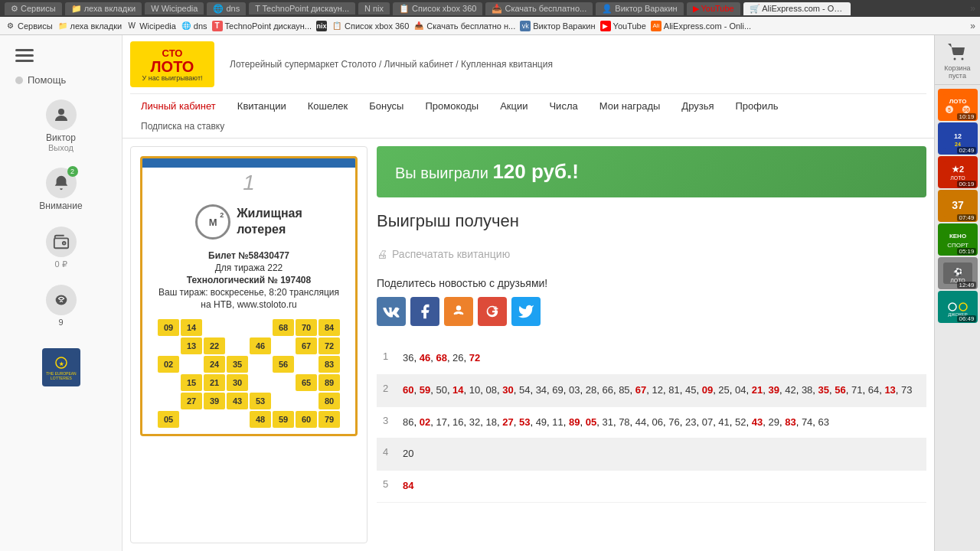 This screenshot has width=980, height=551. I want to click on num-cell: 56, so click(283, 364).